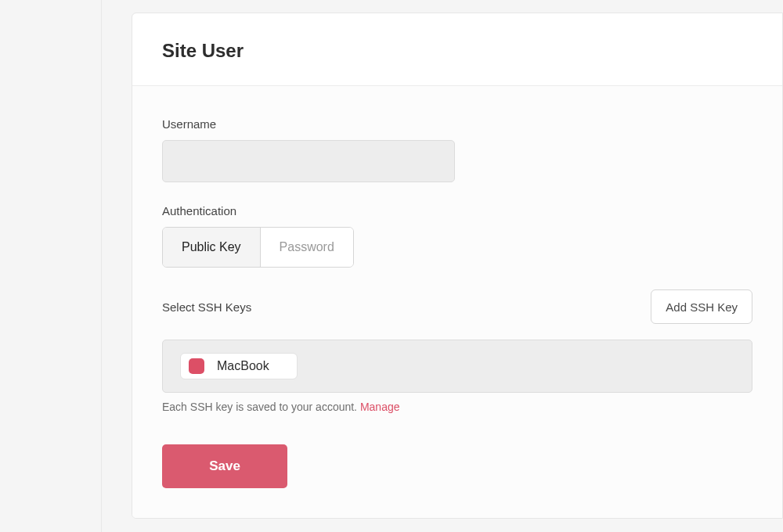  I want to click on username-field-group: Username, so click(457, 150).